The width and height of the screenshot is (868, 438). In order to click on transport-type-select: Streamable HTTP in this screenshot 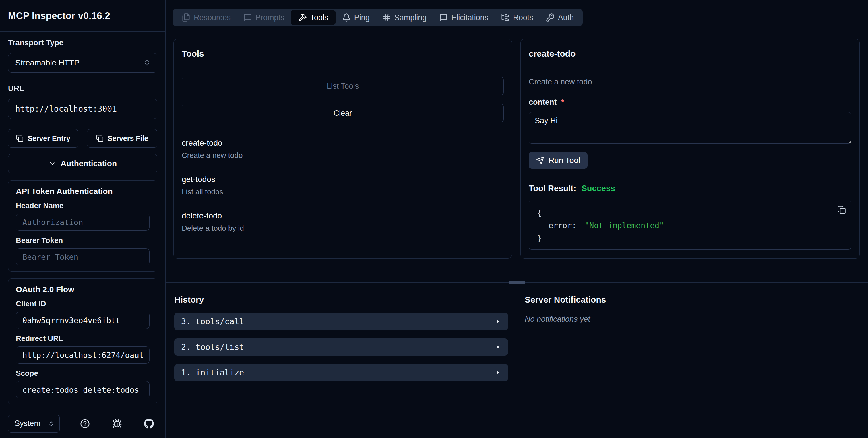, I will do `click(83, 63)`.